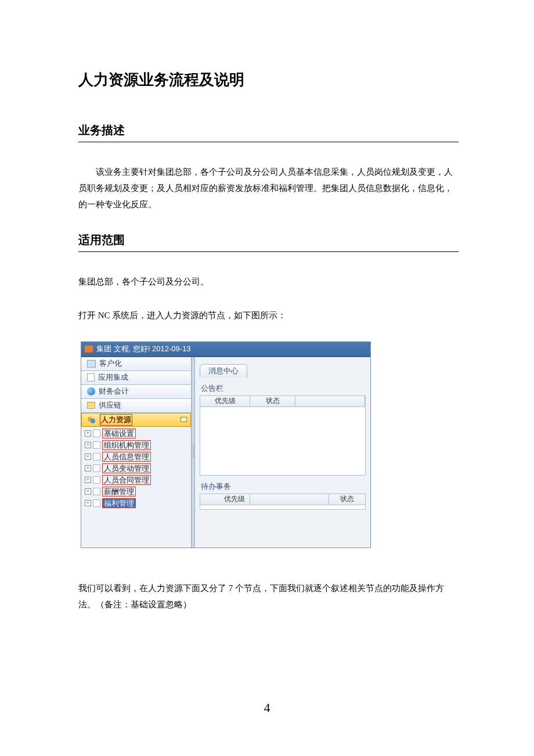 Image resolution: width=534 pixels, height=756 pixels. I want to click on tree-label: 人员变动管理, so click(127, 468).